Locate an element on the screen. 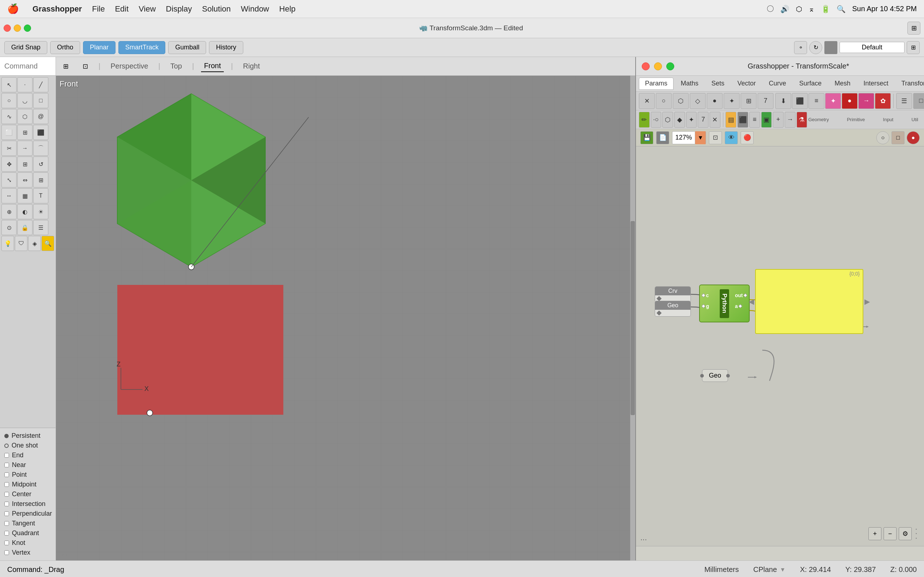  snap-oneshot: One shot is located at coordinates (27, 446).